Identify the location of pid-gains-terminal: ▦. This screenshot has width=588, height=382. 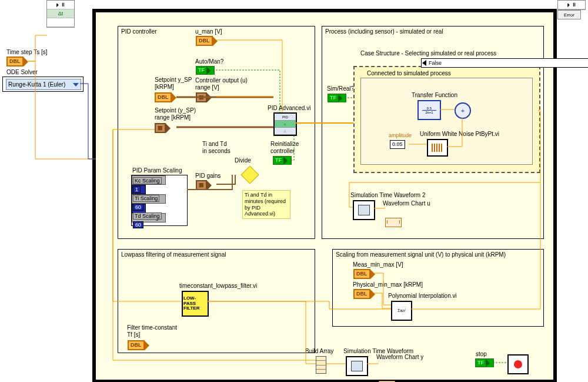
(203, 185).